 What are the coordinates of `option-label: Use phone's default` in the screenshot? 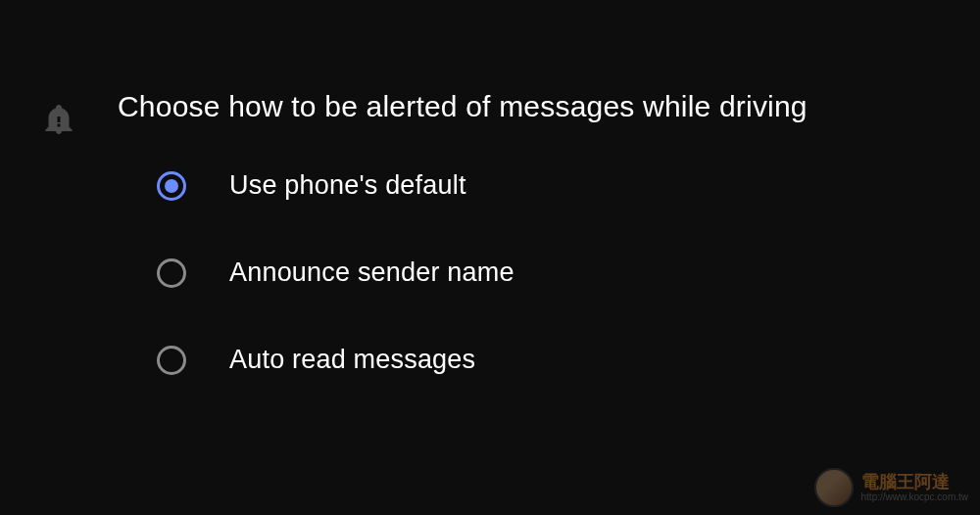 It's located at (348, 186).